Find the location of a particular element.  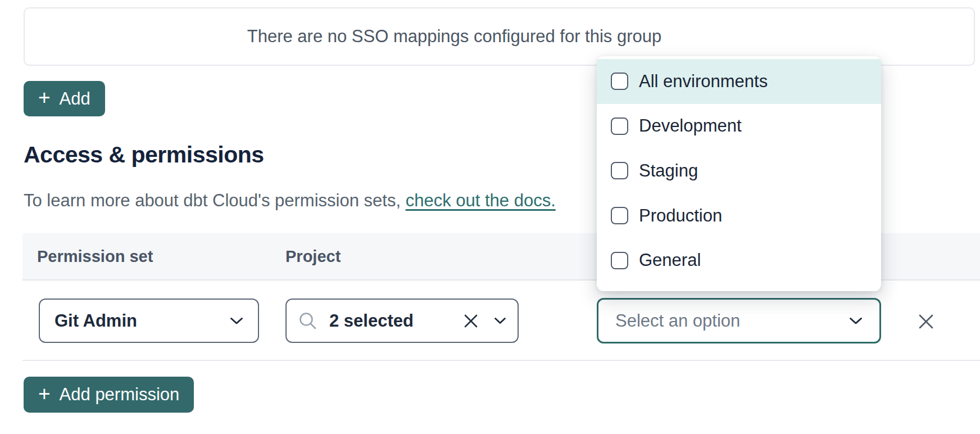

add-permission-button-label: Add permission is located at coordinates (120, 395).